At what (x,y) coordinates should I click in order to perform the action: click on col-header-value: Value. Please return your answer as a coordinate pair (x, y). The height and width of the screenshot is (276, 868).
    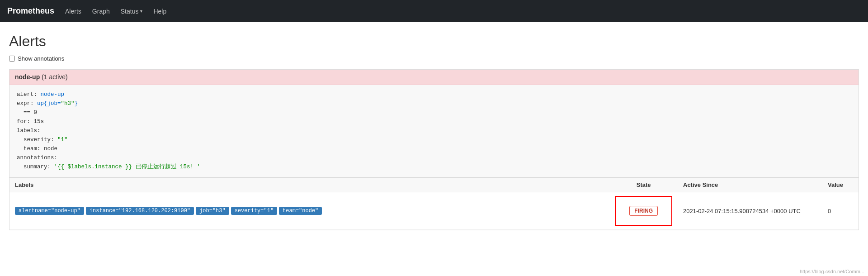
    Looking at the image, I should click on (840, 185).